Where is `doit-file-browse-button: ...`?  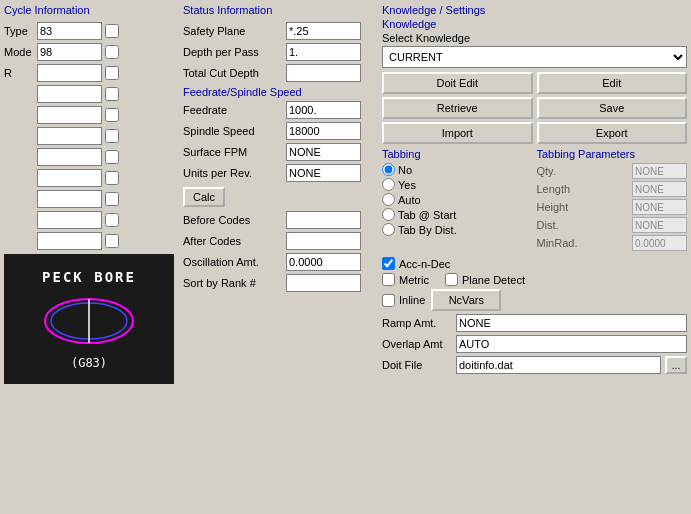
doit-file-browse-button: ... is located at coordinates (676, 365).